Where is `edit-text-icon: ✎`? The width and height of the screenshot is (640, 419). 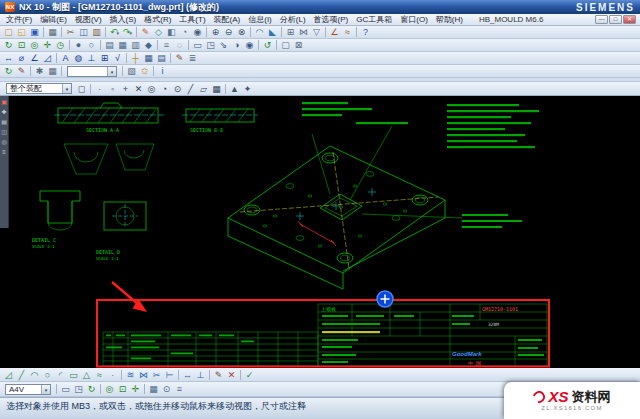 edit-text-icon: ✎ is located at coordinates (180, 58).